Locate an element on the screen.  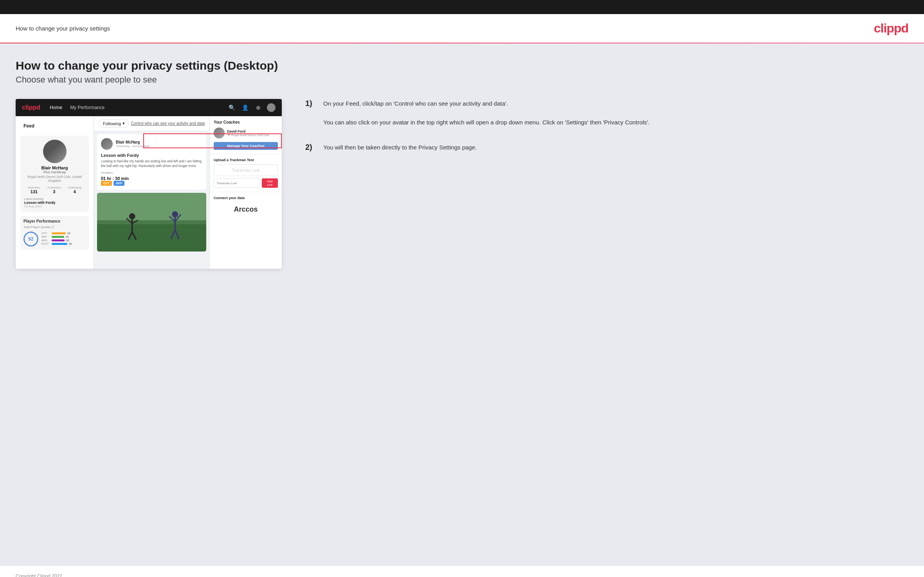
profile-avatar-bg is located at coordinates (55, 151).